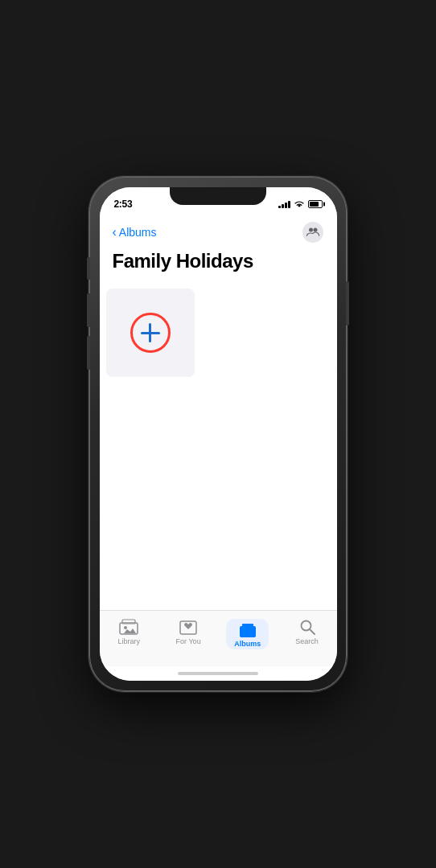 Image resolution: width=436 pixels, height=868 pixels. I want to click on shared-album-button, so click(313, 232).